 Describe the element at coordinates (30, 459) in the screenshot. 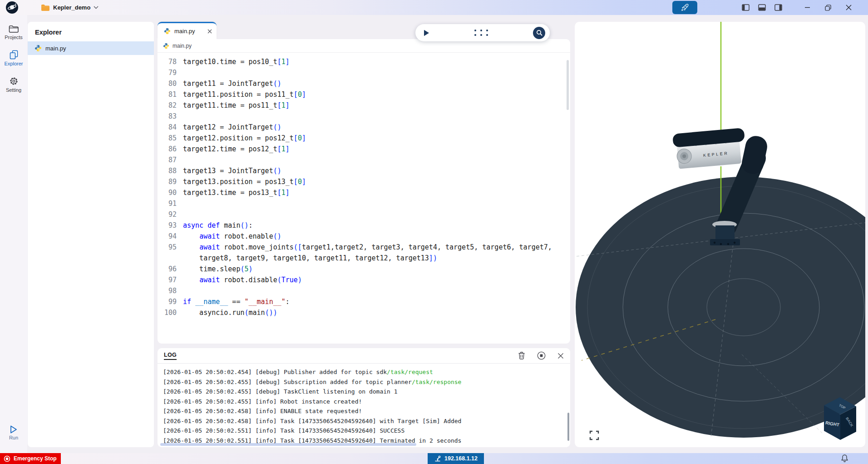

I see `emergency-stop-button: Emergency Stop` at that location.